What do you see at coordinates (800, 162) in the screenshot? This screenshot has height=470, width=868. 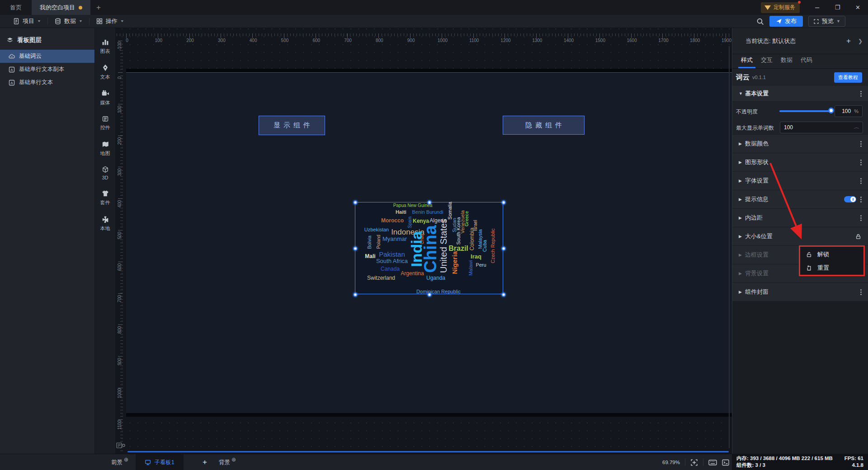 I see `section-图形形状: ▶图形形状` at bounding box center [800, 162].